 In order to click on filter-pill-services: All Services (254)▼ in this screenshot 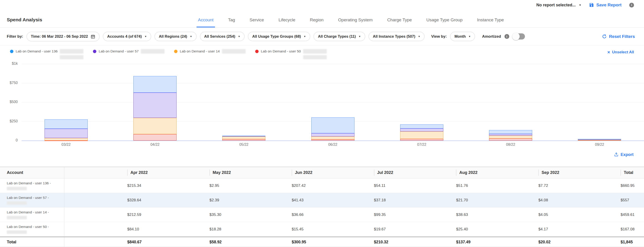, I will do `click(222, 36)`.